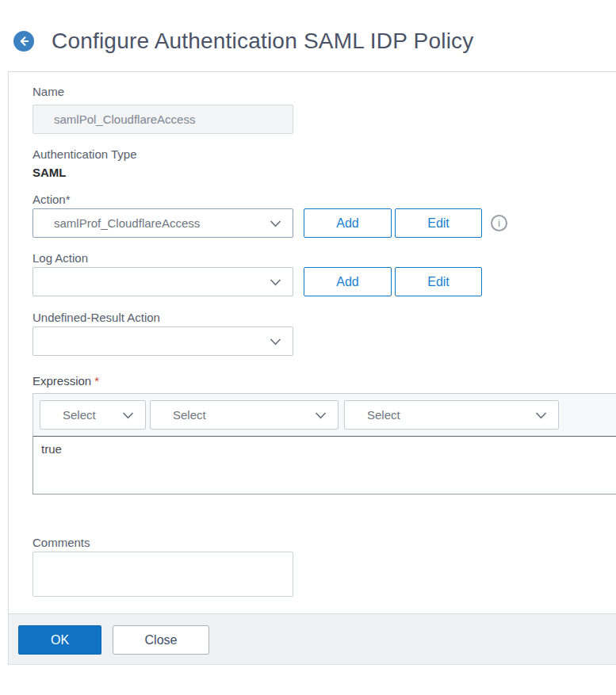 The image size is (616, 695). Describe the element at coordinates (324, 223) in the screenshot. I see `action-row: samlProf_CloudflareAccess Add Edit i` at that location.